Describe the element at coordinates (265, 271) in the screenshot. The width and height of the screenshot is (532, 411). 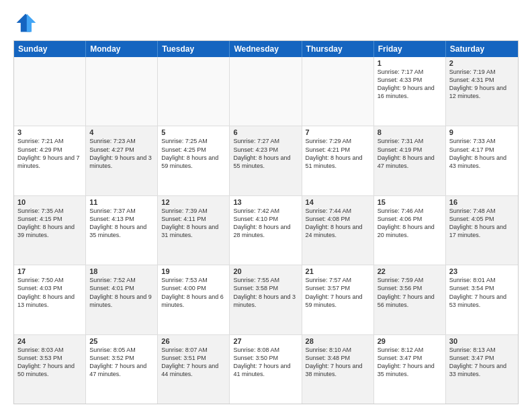
I see `day-number: 20` at that location.